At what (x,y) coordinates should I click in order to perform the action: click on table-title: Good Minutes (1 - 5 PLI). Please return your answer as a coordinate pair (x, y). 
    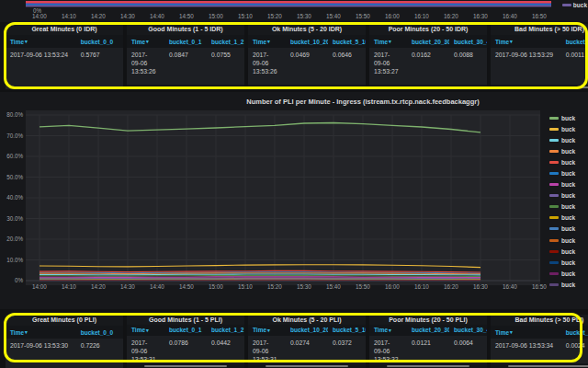
    Looking at the image, I should click on (186, 320).